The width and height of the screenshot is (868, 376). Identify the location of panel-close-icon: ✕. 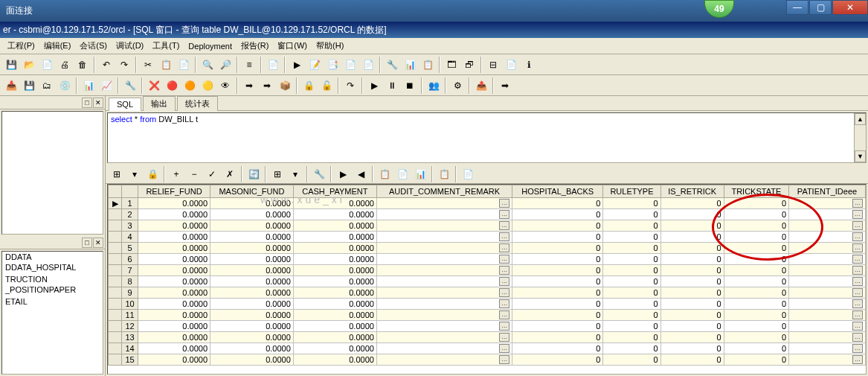
(98, 103).